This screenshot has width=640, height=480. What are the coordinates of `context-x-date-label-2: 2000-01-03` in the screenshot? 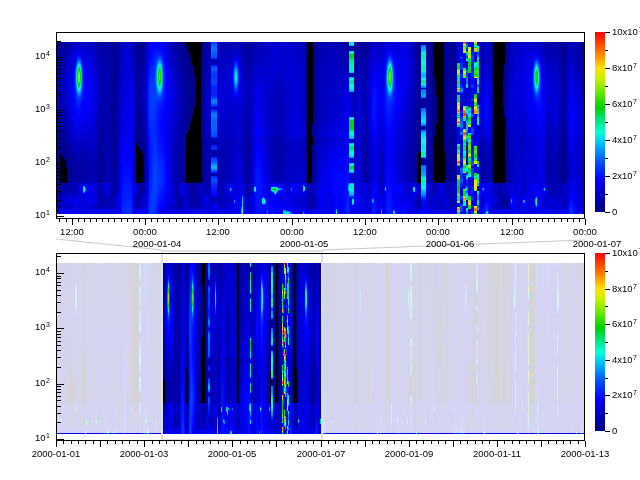 It's located at (144, 454).